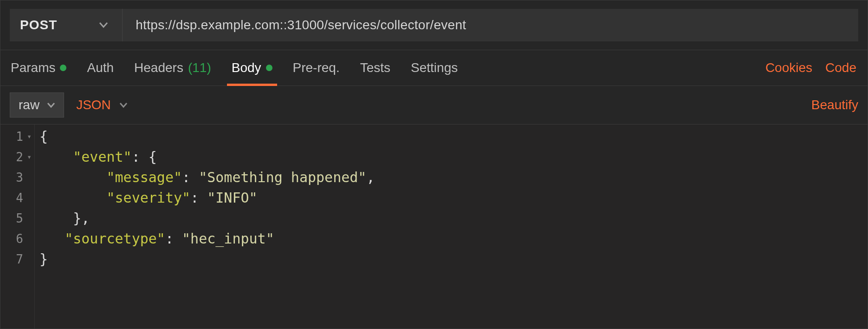 The image size is (868, 329). Describe the element at coordinates (434, 68) in the screenshot. I see `tab-settings: Settings` at that location.